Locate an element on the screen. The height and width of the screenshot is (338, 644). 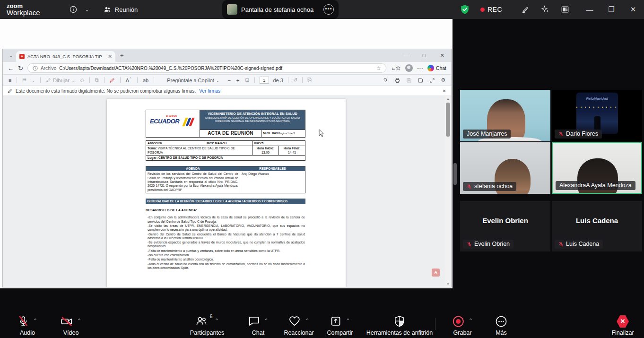
back-icon: ← is located at coordinates (10, 68).